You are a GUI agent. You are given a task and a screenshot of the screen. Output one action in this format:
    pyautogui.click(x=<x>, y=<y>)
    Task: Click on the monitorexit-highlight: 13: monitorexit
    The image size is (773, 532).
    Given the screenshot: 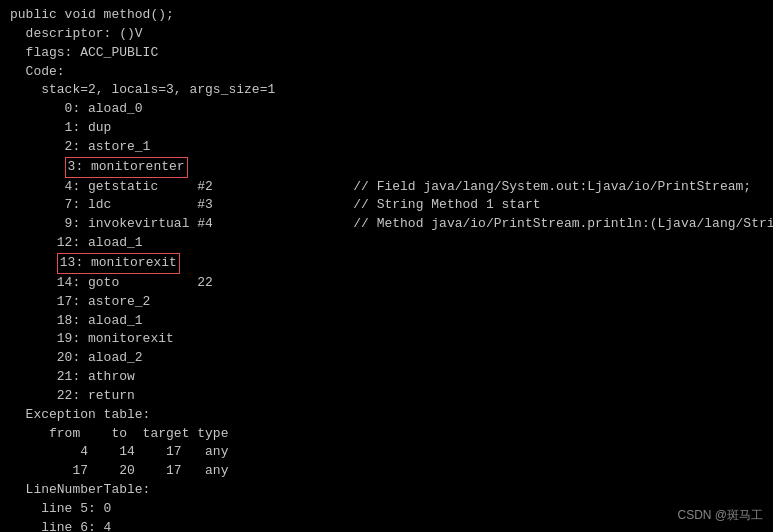 What is the action you would take?
    pyautogui.click(x=118, y=264)
    